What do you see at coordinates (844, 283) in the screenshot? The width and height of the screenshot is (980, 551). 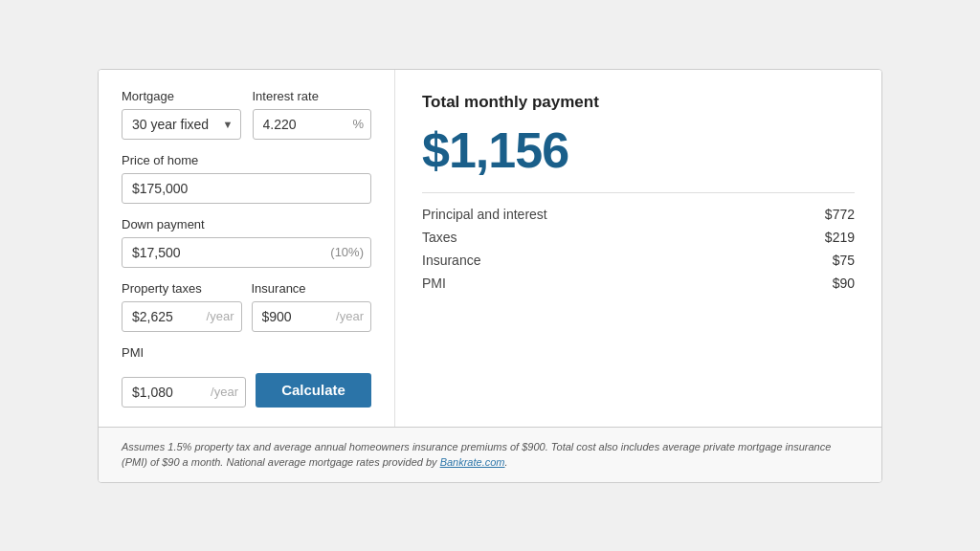 I see `breakdown-amount: $90` at bounding box center [844, 283].